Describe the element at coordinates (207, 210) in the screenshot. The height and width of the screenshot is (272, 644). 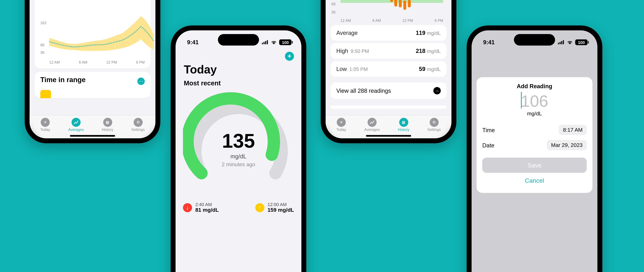
I see `low-value: 81 mg/dL` at that location.